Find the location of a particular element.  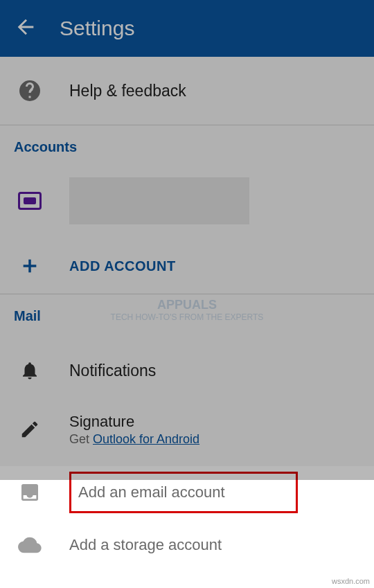

pencil-icon is located at coordinates (30, 429).